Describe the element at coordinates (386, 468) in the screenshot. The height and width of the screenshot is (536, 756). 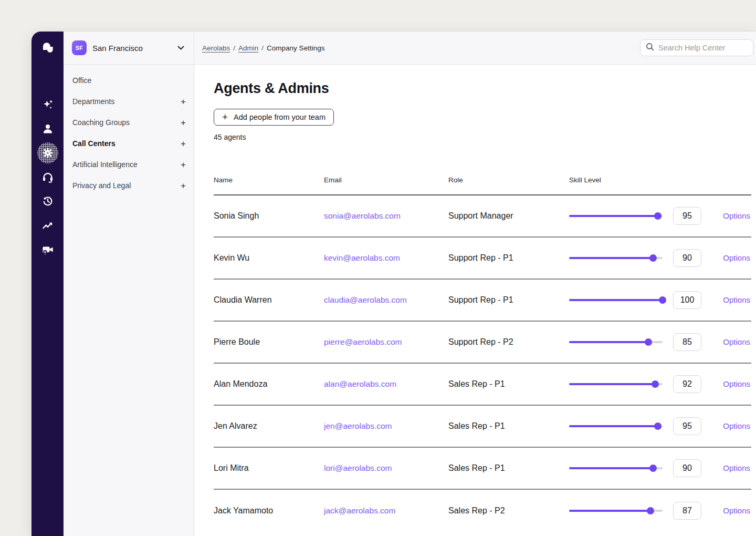
I see `agent-email-link: lori@aerolabs.com` at that location.